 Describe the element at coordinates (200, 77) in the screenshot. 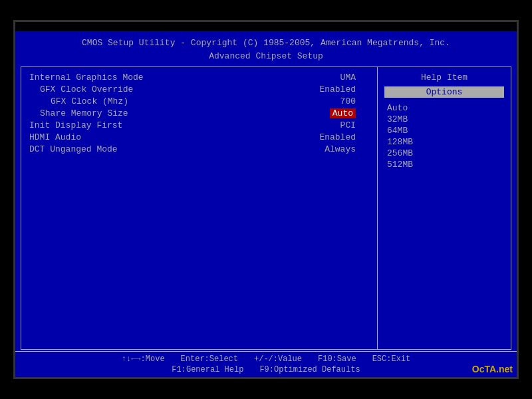

I see `settings-row: Internal Graphics ModeUMA` at that location.